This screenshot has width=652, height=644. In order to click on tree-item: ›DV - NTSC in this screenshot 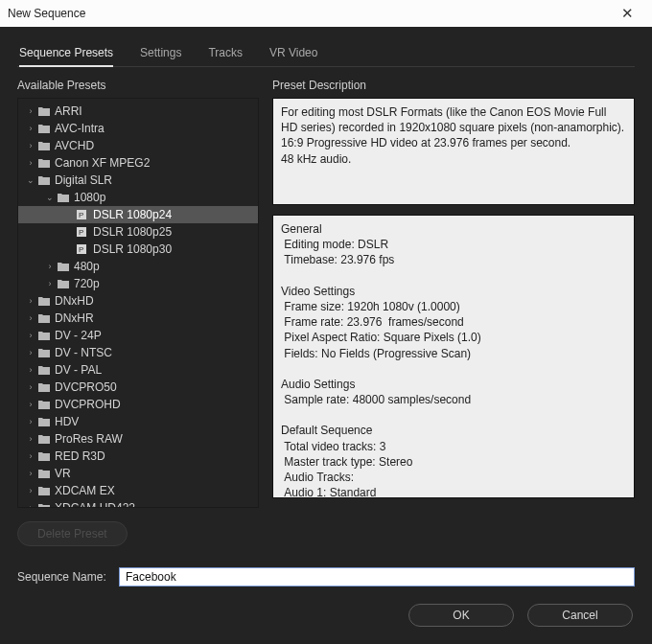, I will do `click(138, 353)`.